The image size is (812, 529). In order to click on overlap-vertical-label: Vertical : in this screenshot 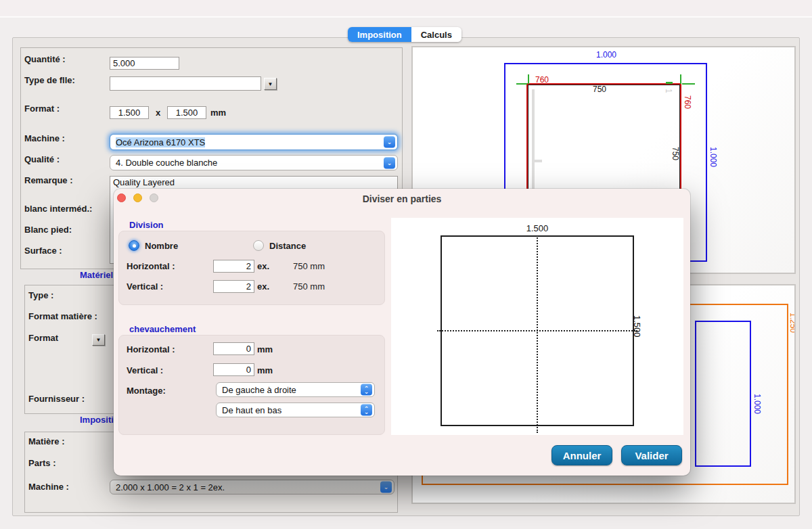, I will do `click(145, 371)`.